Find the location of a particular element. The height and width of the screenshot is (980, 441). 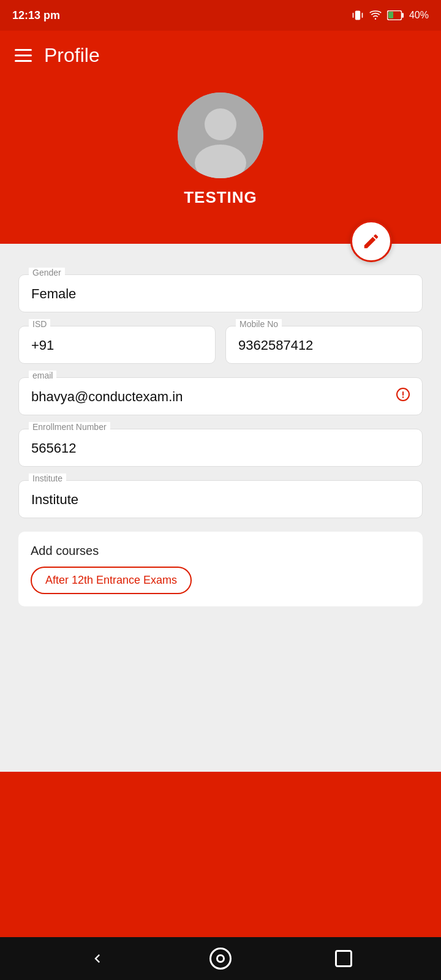

course-chip: After 12th Entrance Exams is located at coordinates (111, 581).